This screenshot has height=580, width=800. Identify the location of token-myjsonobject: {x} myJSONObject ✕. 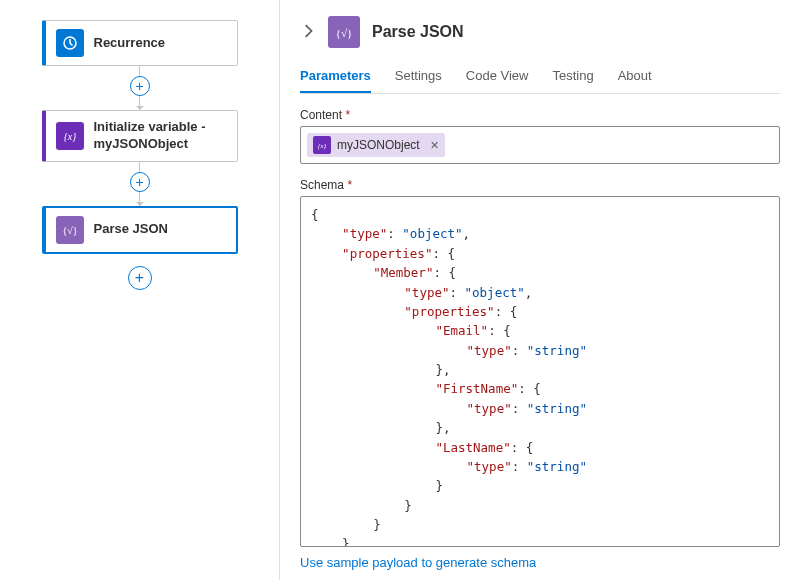
(376, 145).